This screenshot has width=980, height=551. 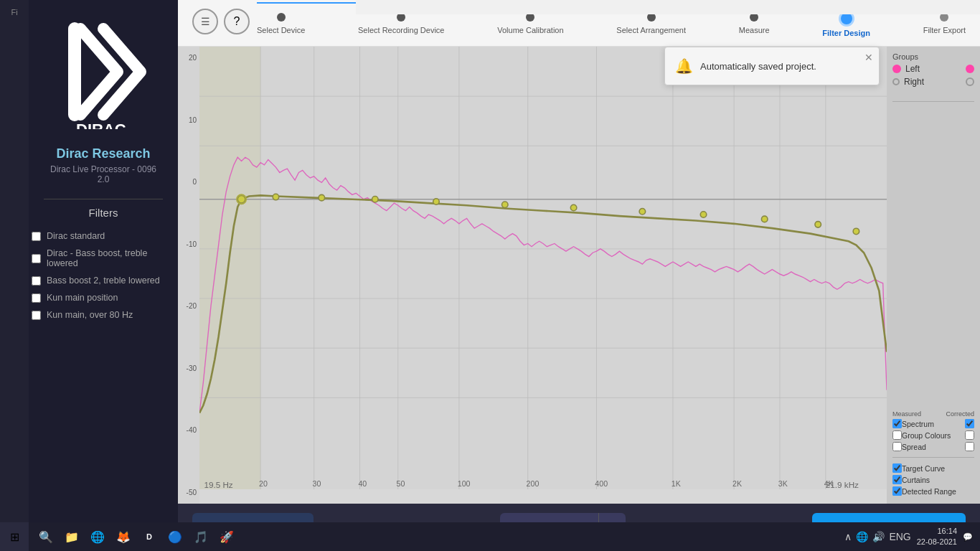 I want to click on dirac-logo-svg: DIRAC, so click(x=103, y=72).